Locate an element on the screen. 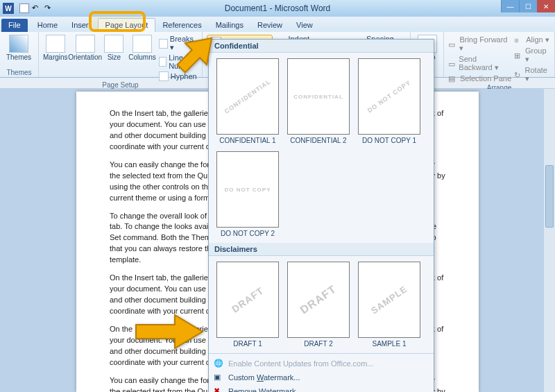 Image resolution: width=555 pixels, height=392 pixels. quick-access-toolbar: ↶ ↷ is located at coordinates (35, 8).